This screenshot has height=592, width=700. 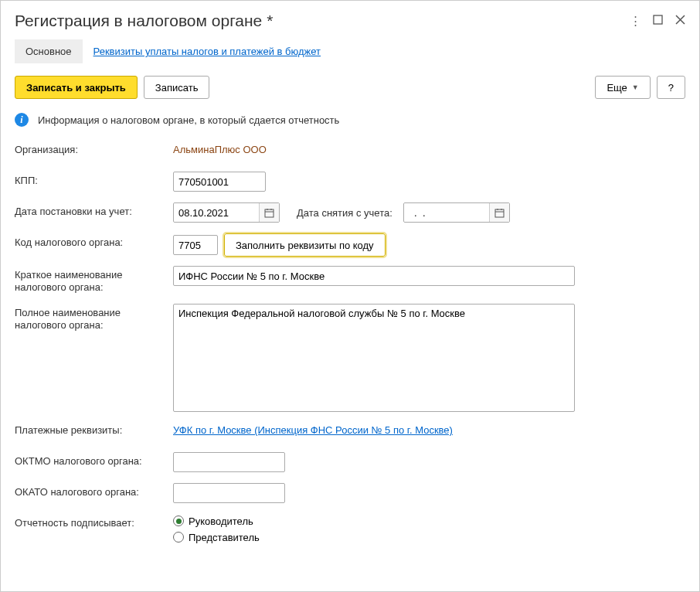 What do you see at coordinates (189, 121) in the screenshot?
I see `info-text: Информация о налоговом органе, в который…` at bounding box center [189, 121].